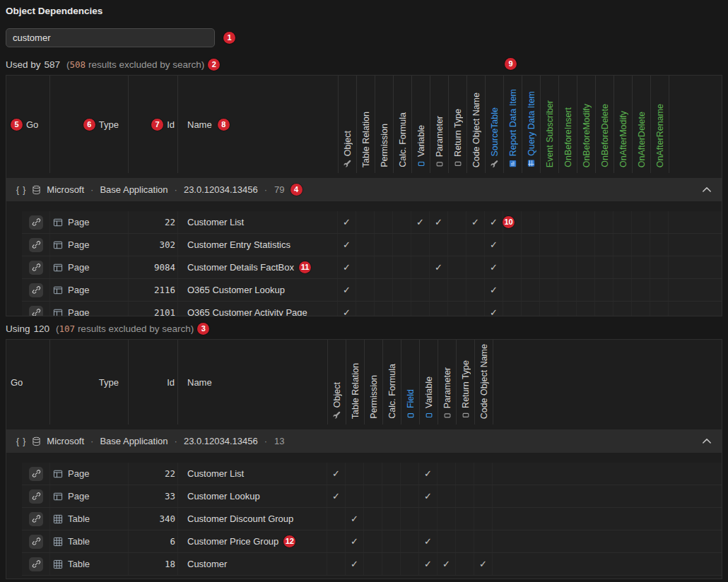 The width and height of the screenshot is (728, 582). I want to click on using-summary: Using 120 (107 results excluded by searc…, so click(364, 329).